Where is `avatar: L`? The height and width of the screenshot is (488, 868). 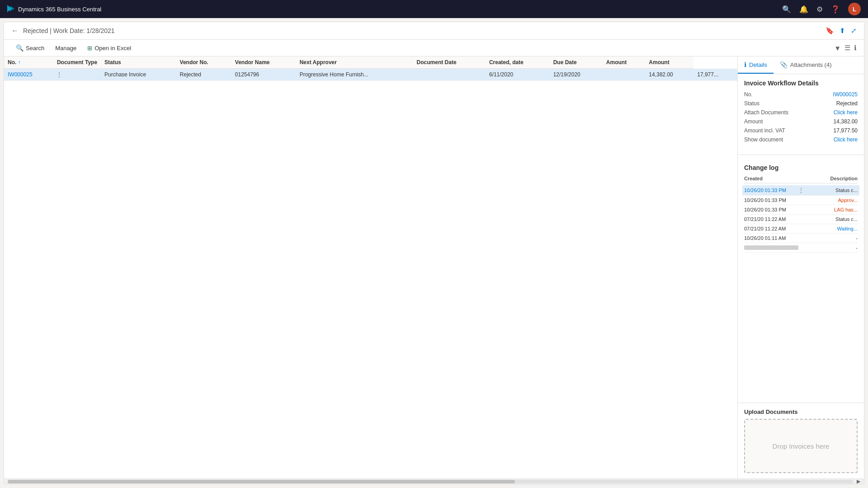 avatar: L is located at coordinates (854, 9).